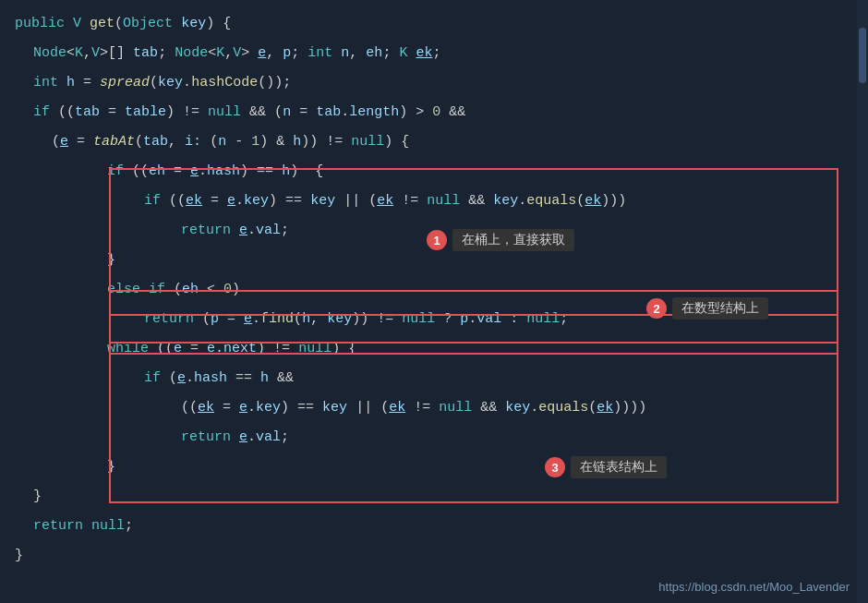 The width and height of the screenshot is (868, 603). What do you see at coordinates (619, 467) in the screenshot?
I see `badge-label-3: 在链表结构上` at bounding box center [619, 467].